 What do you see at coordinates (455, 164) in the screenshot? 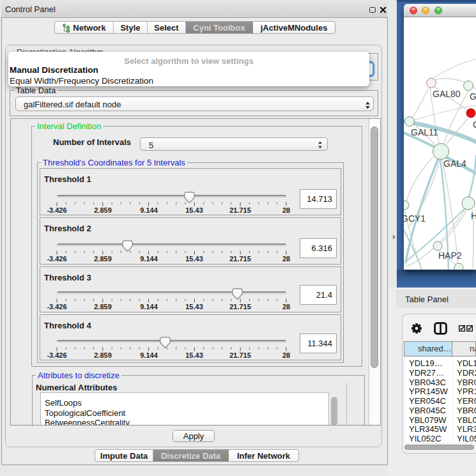
I see `svg-text: GAL4` at bounding box center [455, 164].